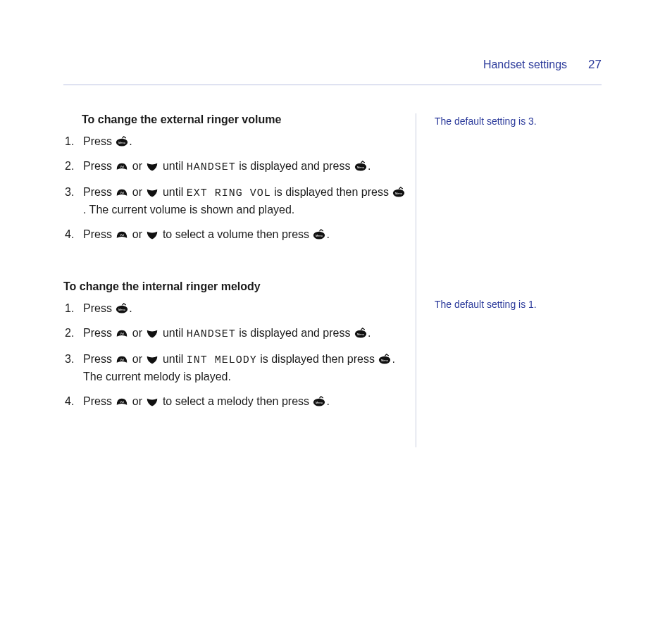  I want to click on display-text: INT MELODY, so click(222, 361).